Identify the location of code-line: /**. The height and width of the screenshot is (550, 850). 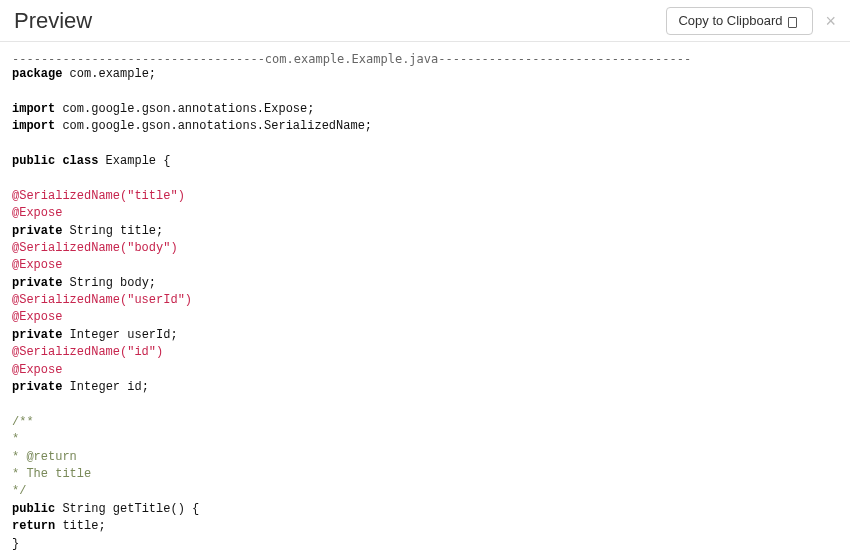
(425, 422).